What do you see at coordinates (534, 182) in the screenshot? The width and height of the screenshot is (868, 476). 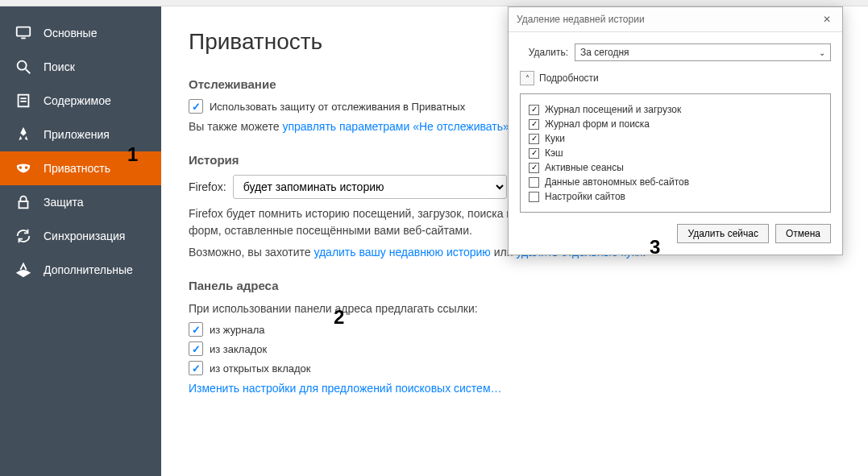 I see `cb-offline-data` at bounding box center [534, 182].